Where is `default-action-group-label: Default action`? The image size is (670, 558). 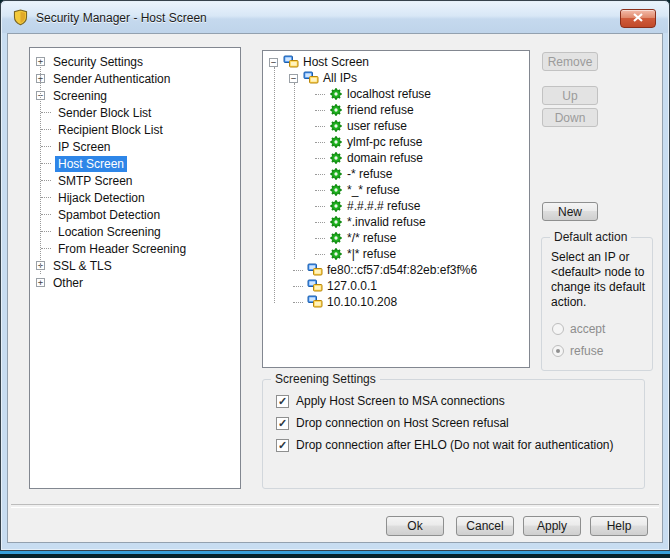 default-action-group-label: Default action is located at coordinates (590, 237).